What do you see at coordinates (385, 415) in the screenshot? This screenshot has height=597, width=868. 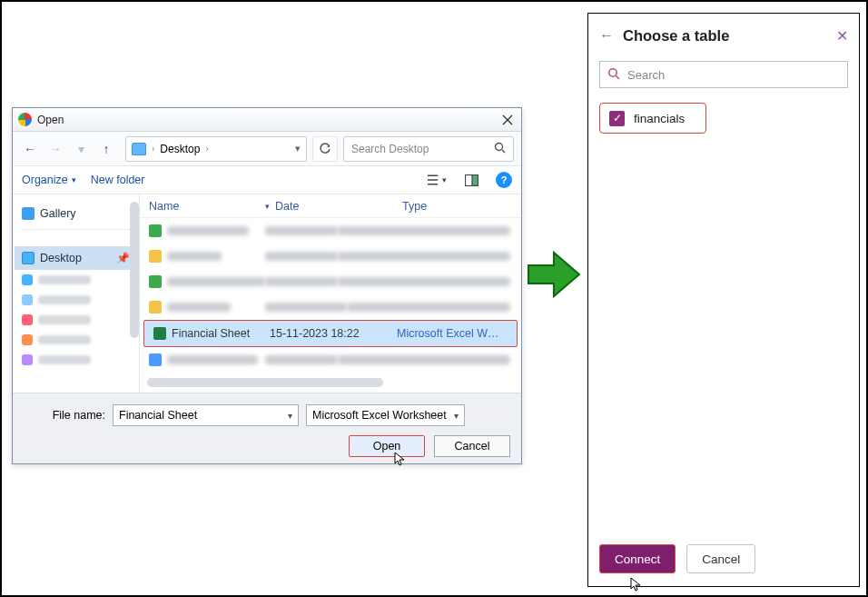 I see `file-type-combo: Microsoft Excel Worksheet ▾` at bounding box center [385, 415].